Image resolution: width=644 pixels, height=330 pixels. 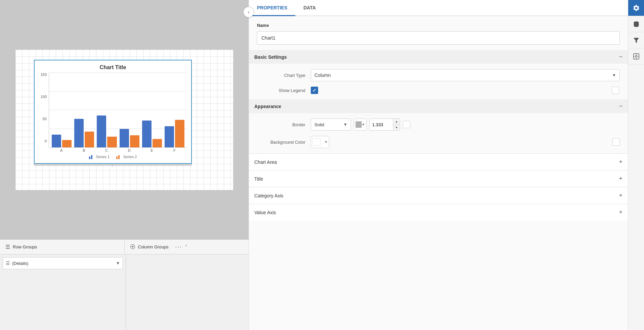 I want to click on border-style-value: Solid, so click(x=319, y=125).